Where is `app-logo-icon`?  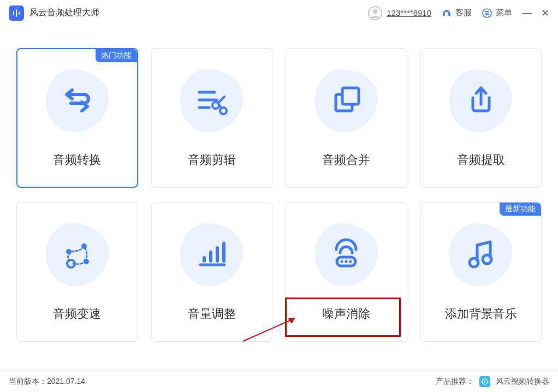 app-logo-icon is located at coordinates (16, 13).